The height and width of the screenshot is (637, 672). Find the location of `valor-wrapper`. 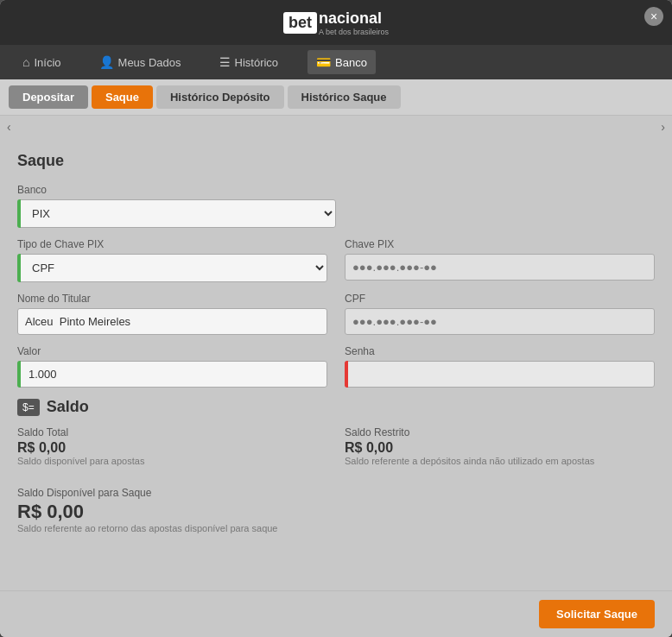

valor-wrapper is located at coordinates (173, 375).